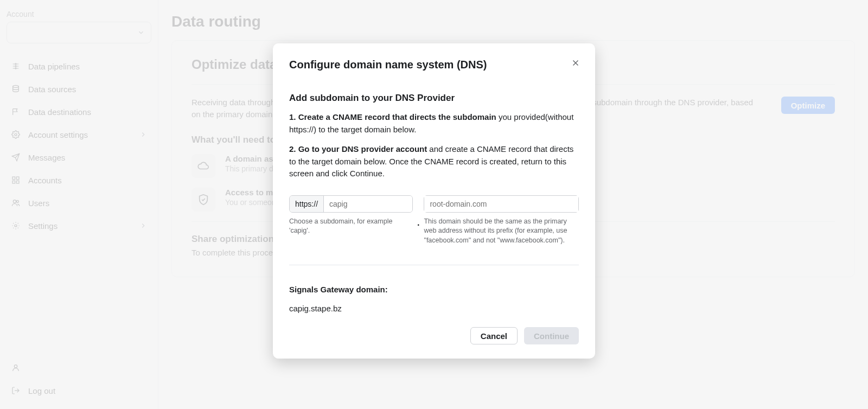 The image size is (868, 409). What do you see at coordinates (351, 204) in the screenshot?
I see `subdomain-input-group: https://` at bounding box center [351, 204].